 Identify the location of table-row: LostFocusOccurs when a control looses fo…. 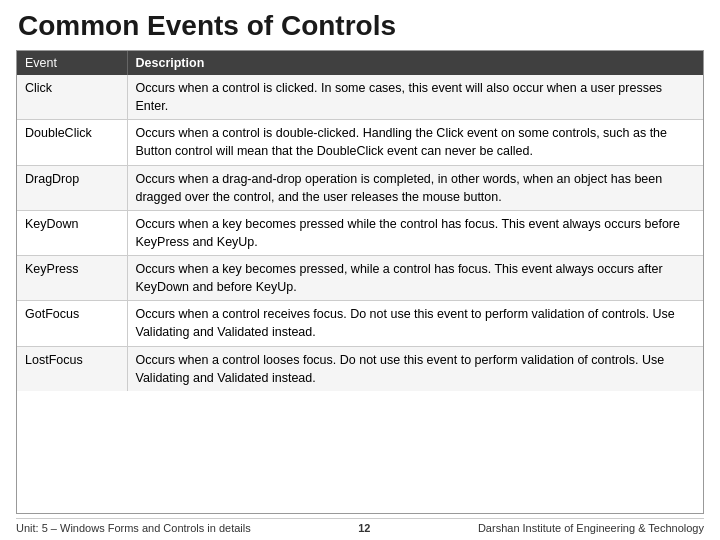
(360, 368).